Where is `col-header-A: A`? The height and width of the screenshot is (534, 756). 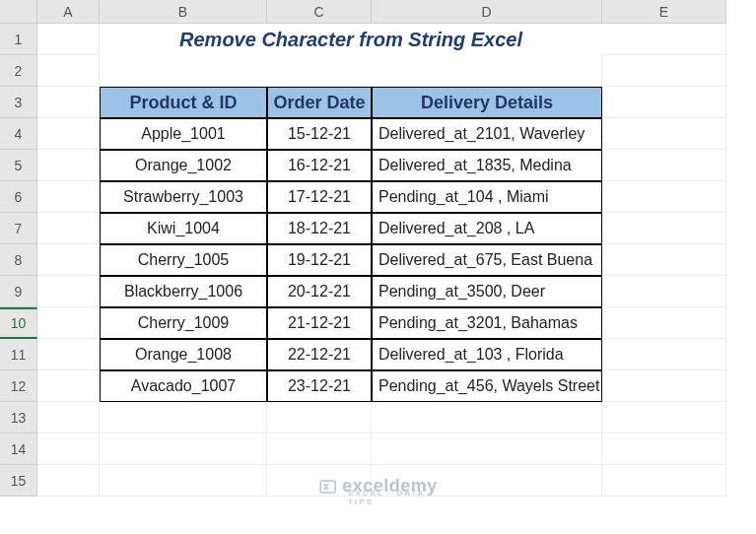
col-header-A: A is located at coordinates (69, 12).